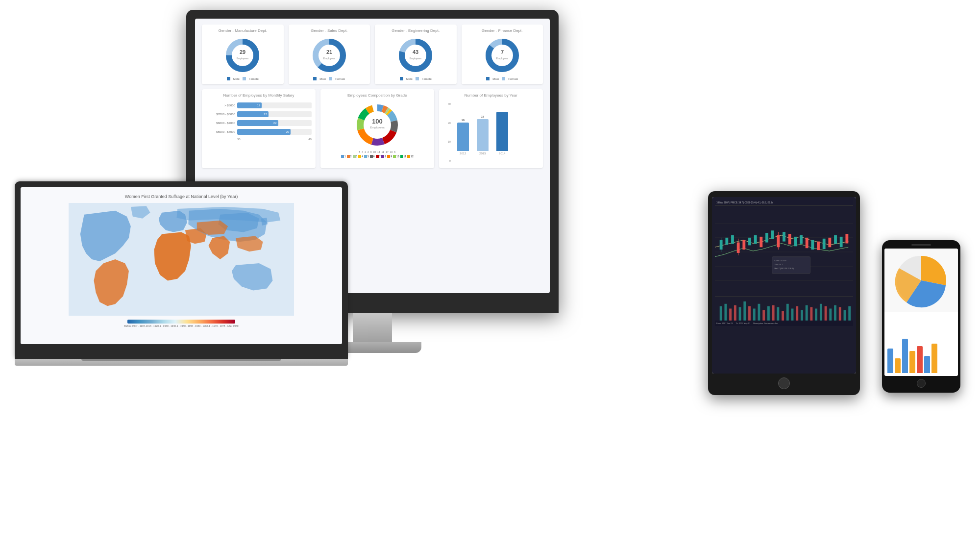 The width and height of the screenshot is (980, 550). I want to click on engineering-card: Gender - Engineering Dept. 43 Employees, so click(416, 54).